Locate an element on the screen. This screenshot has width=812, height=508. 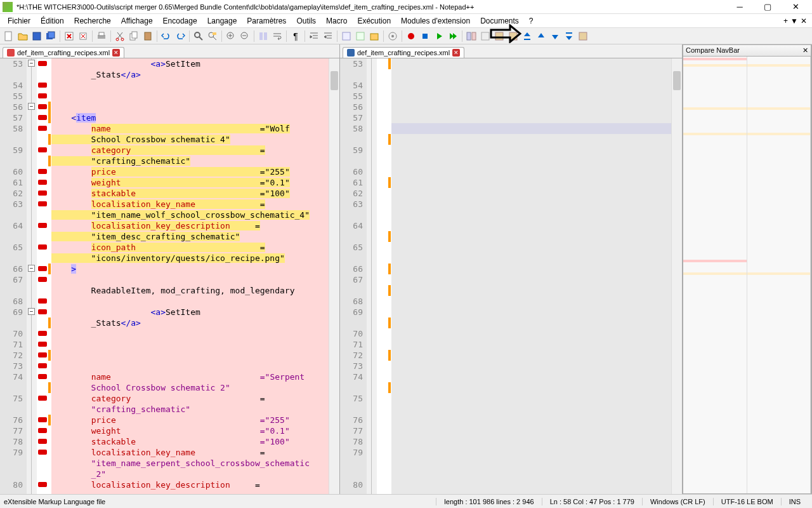
menu-help: ? is located at coordinates (532, 21).